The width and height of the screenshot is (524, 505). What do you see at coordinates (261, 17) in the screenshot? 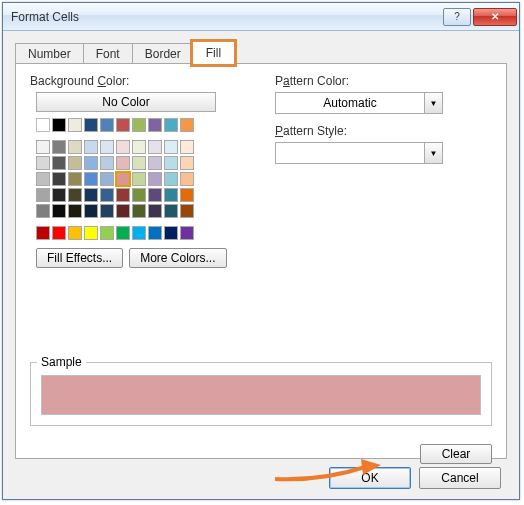
I see `titlebar: Format Cells ? ✕` at bounding box center [261, 17].